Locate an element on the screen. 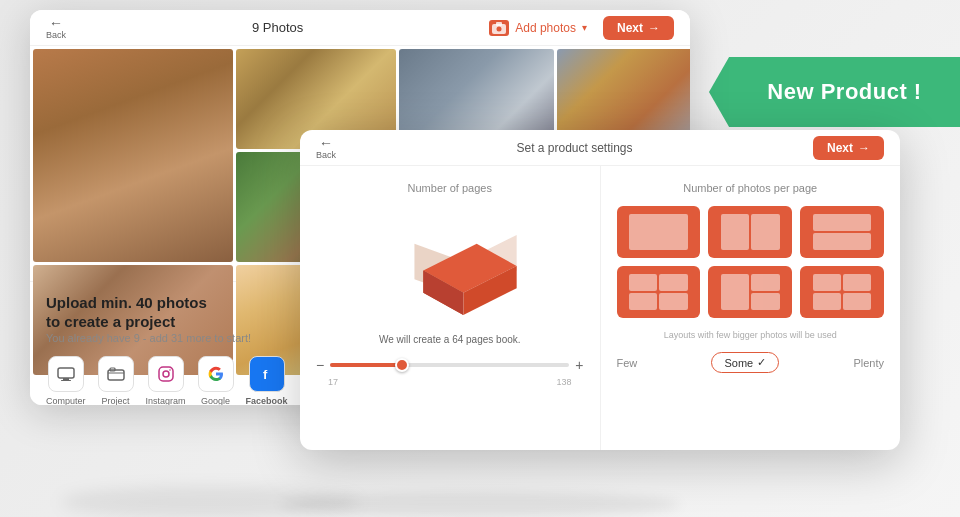 This screenshot has height=517, width=960. window2-header: ← Back Set a product settings Next → is located at coordinates (600, 148).